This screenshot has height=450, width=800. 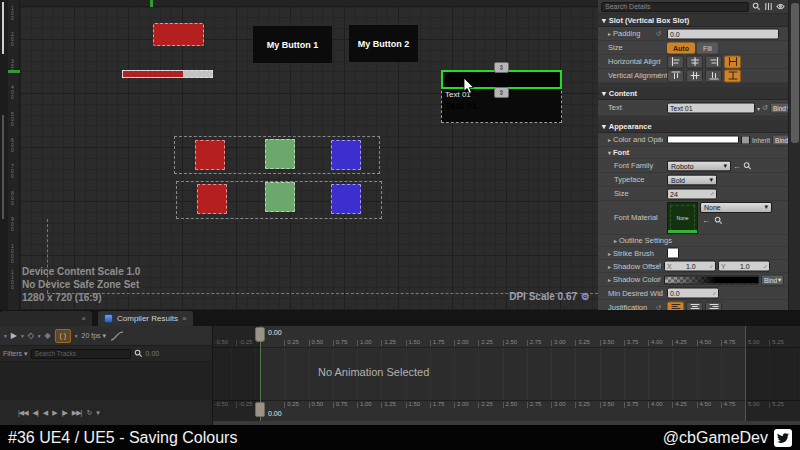 I want to click on valign-center-button, so click(x=694, y=76).